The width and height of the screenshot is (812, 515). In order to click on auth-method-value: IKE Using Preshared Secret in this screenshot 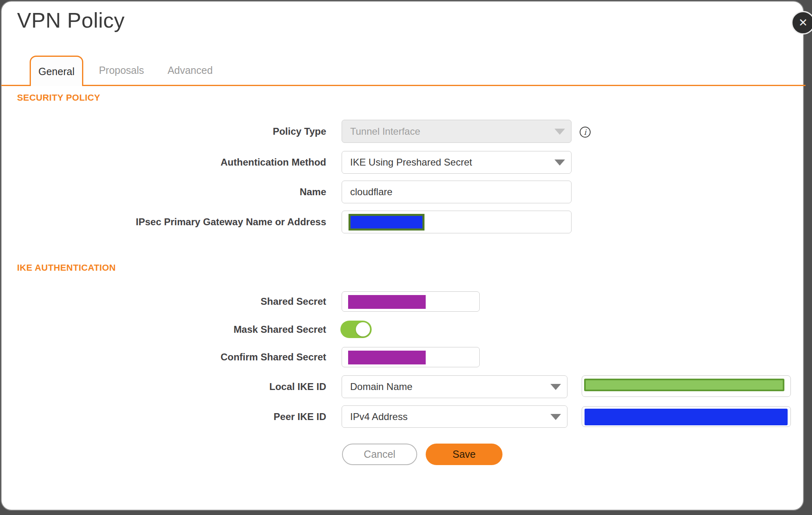, I will do `click(411, 162)`.